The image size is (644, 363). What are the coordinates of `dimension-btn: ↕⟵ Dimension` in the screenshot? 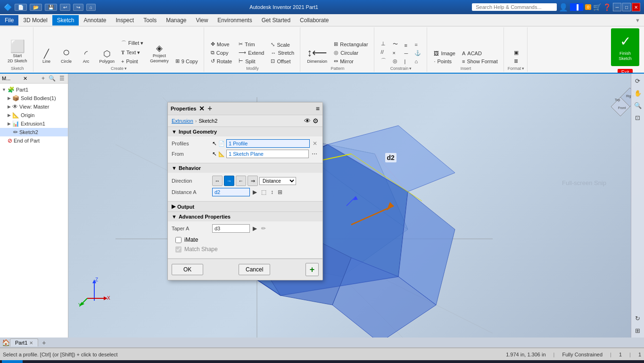 It's located at (317, 56).